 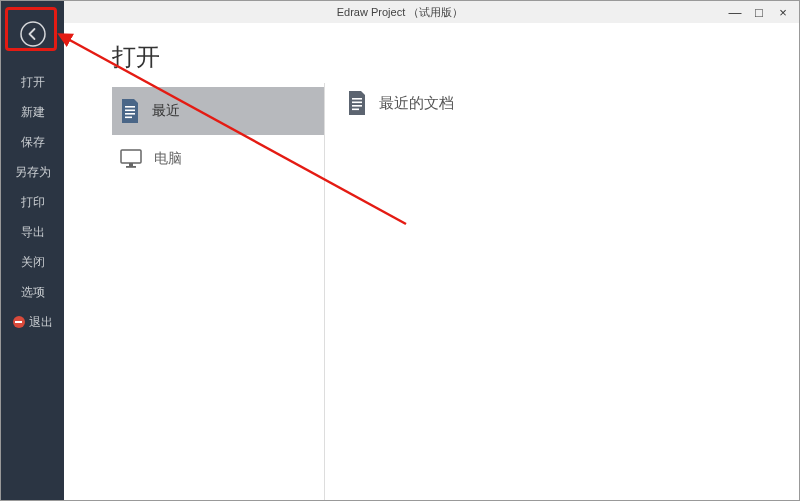 What do you see at coordinates (32, 250) in the screenshot?
I see `sidebar: 打开 新建 保存 另存为 打印 导出 关闭 选项 退出` at bounding box center [32, 250].